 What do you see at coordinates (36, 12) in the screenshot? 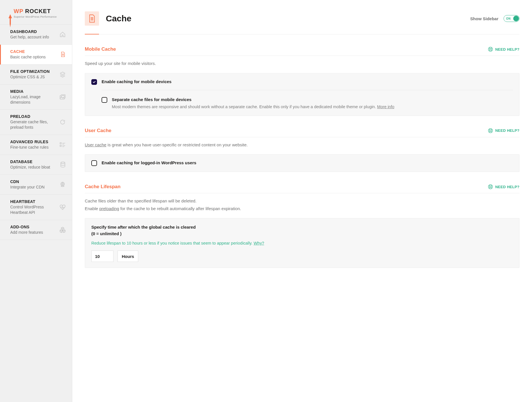
I see `logo: WP ROCKET Superior WordPress Performance` at bounding box center [36, 12].